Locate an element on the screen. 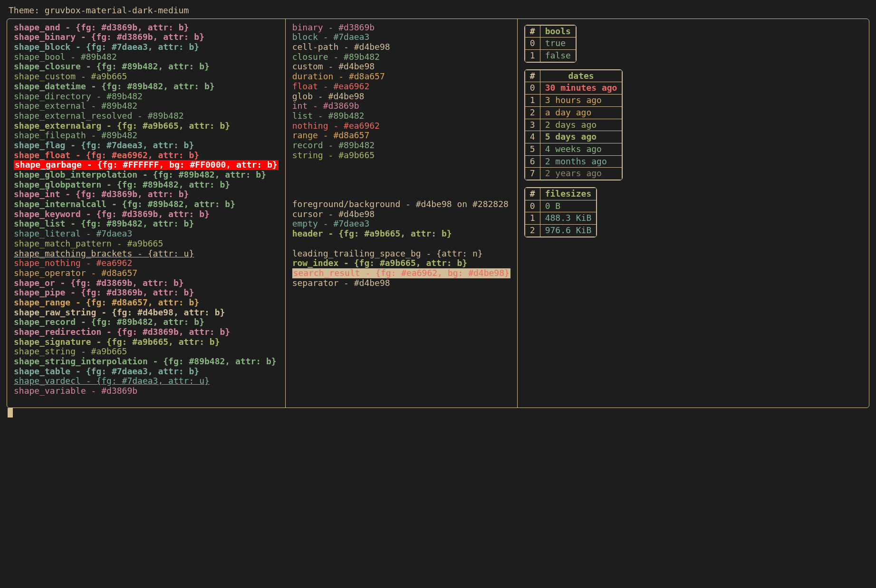 This screenshot has width=876, height=588. theme-entry: shape_variable - #d3869b is located at coordinates (146, 391).